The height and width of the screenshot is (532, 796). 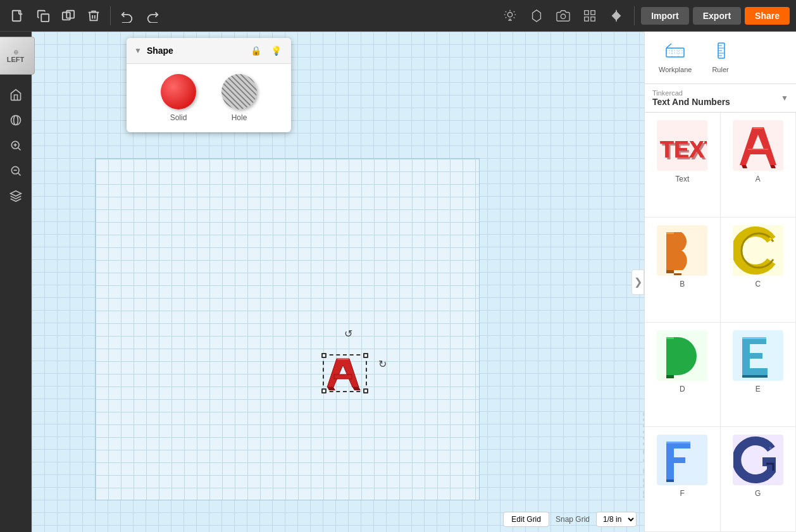 What do you see at coordinates (767, 16) in the screenshot?
I see `share-button: Share` at bounding box center [767, 16].